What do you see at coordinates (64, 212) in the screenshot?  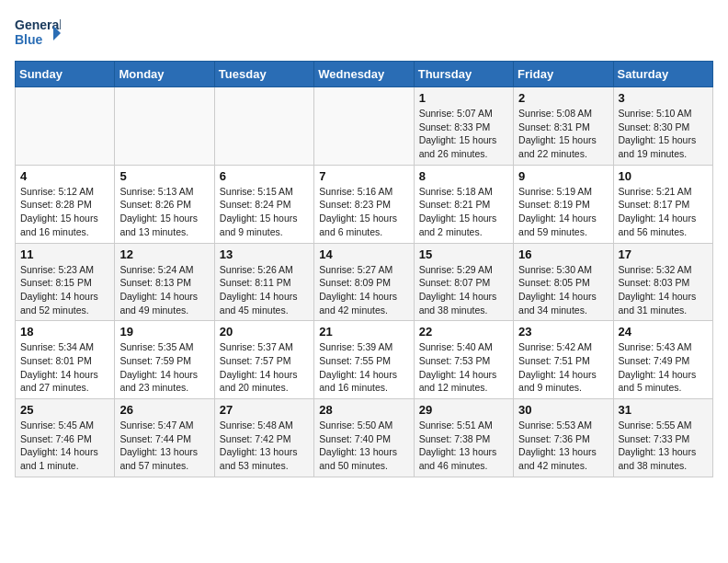 I see `day-info: Sunrise: 5:12 AMSunset: 8:28 PMDaylight:…` at bounding box center [64, 212].